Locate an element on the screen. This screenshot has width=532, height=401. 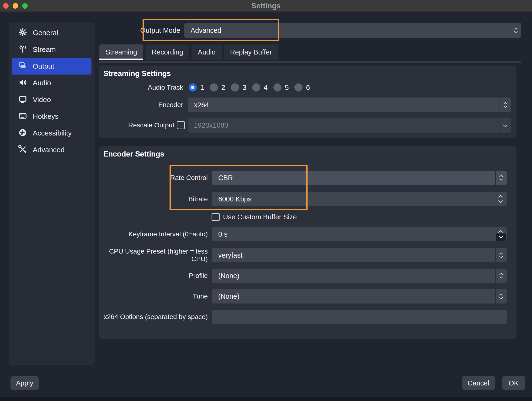
settings-sidebar: General Stream Output Audio Video Hotkey… is located at coordinates (51, 194).